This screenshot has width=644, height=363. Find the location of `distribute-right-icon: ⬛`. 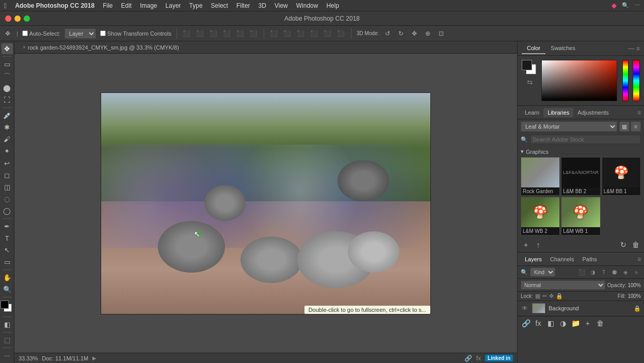

distribute-right-icon: ⬛ is located at coordinates (287, 34).